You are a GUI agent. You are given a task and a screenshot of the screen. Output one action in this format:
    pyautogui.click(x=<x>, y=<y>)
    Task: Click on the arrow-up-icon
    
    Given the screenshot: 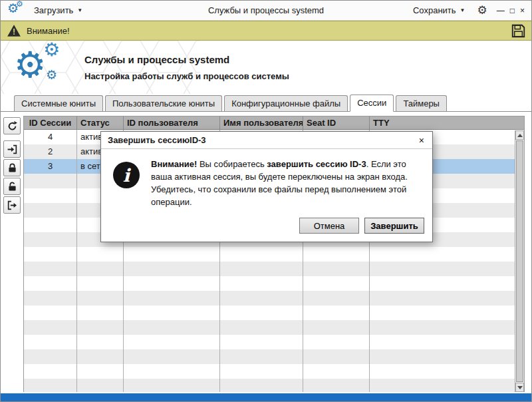 What is the action you would take?
    pyautogui.click(x=520, y=136)
    